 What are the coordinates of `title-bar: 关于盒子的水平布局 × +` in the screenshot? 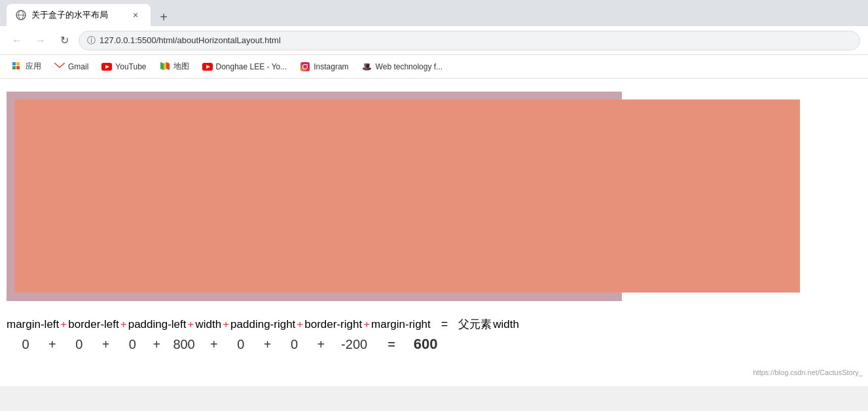 It's located at (434, 13).